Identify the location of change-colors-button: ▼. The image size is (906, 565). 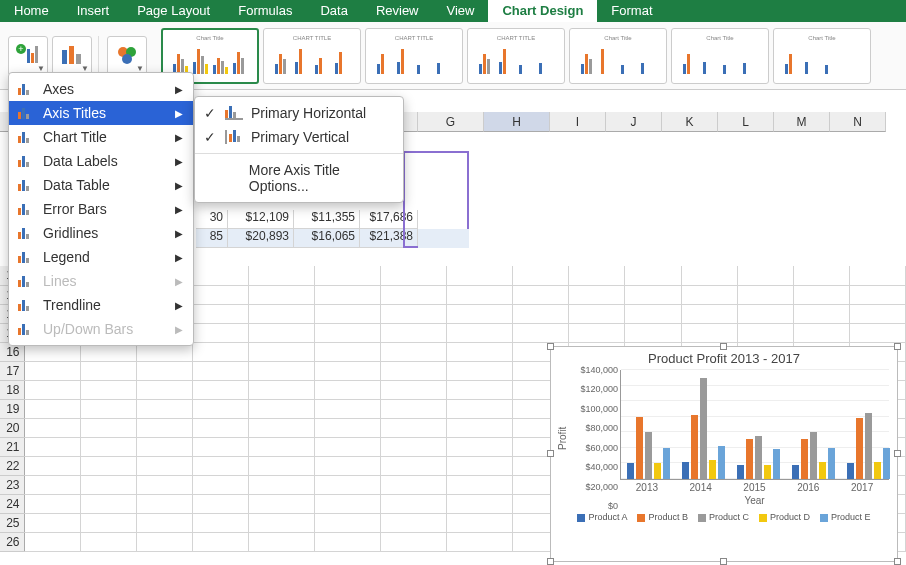
(127, 56).